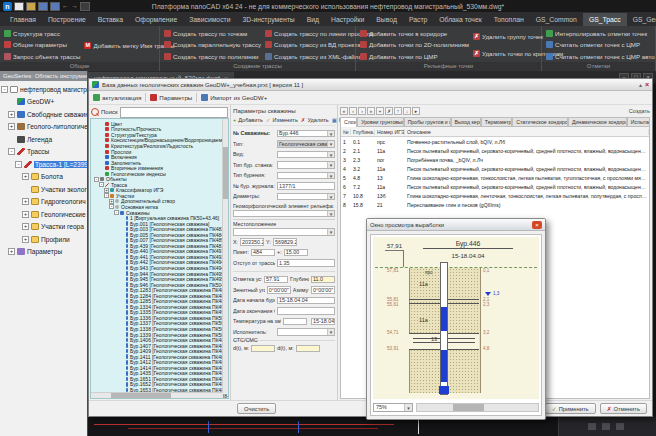  Describe the element at coordinates (428, 122) in the screenshot. I see `data-tab-Пробы грунтов и воды: Пробы грунтов и воды` at that location.